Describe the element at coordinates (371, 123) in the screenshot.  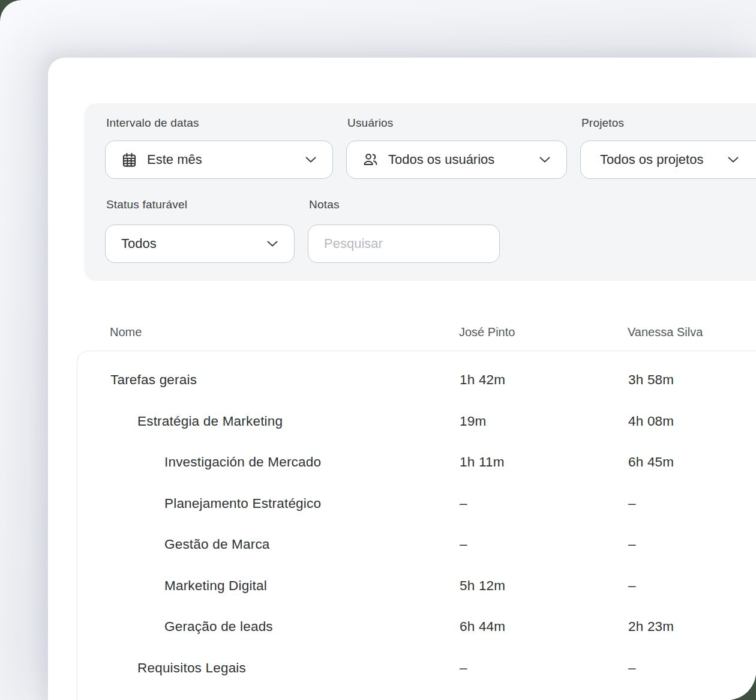
I see `users-label: Usuários` at that location.